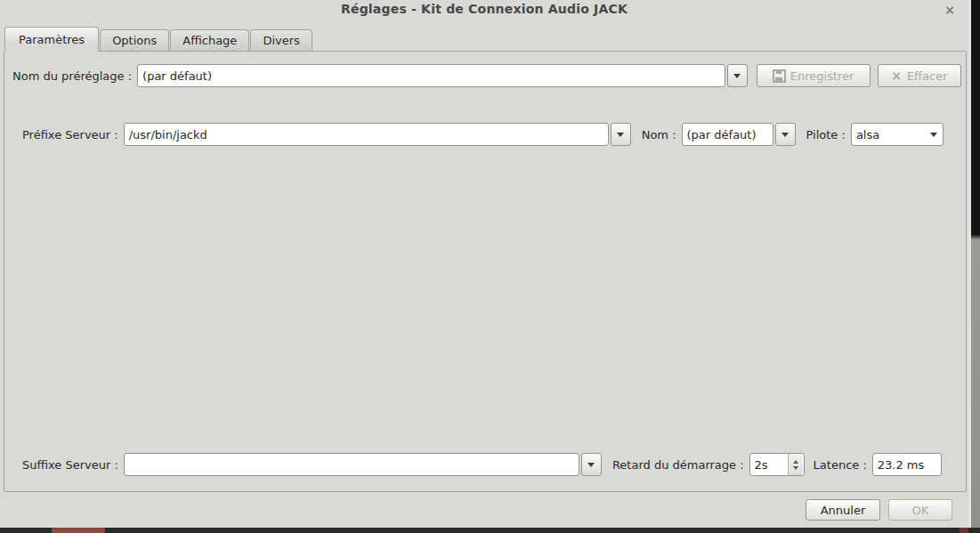  What do you see at coordinates (728, 134) in the screenshot?
I see `server-name-combo: (par défaut)` at bounding box center [728, 134].